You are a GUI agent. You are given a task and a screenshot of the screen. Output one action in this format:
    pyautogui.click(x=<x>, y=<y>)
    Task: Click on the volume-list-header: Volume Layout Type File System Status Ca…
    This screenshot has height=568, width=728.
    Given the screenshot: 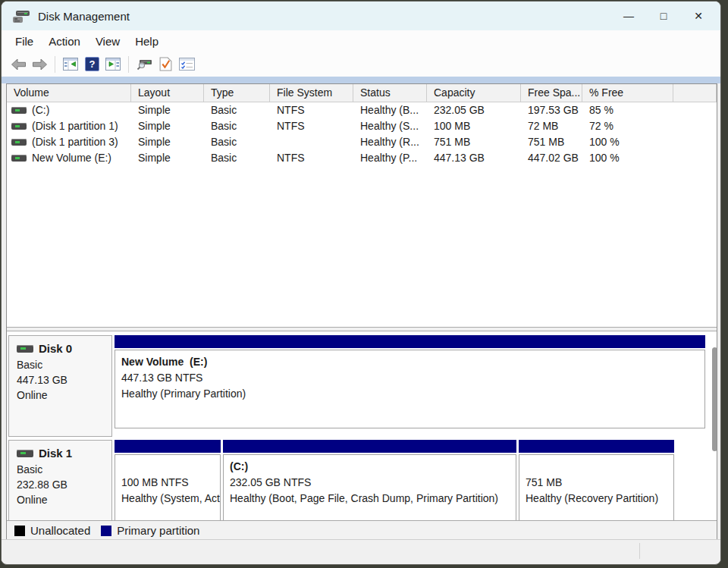 What is the action you would take?
    pyautogui.click(x=362, y=93)
    